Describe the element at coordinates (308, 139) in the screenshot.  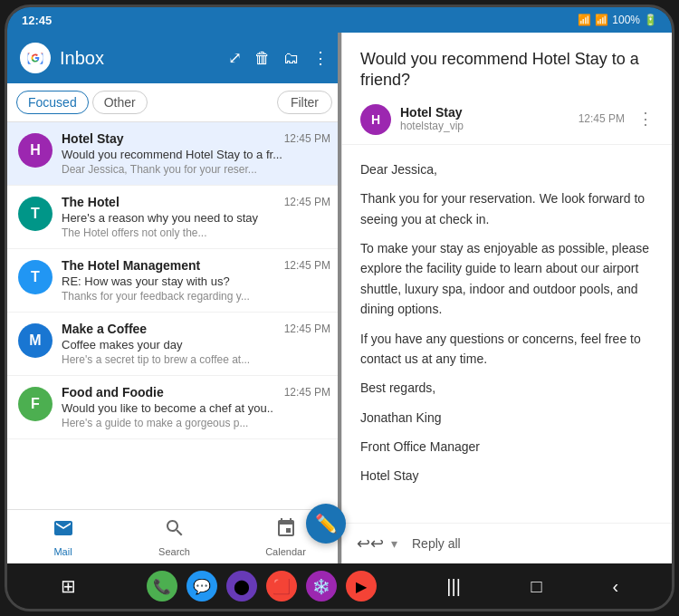
I see `time-1: 12:45 PM` at that location.